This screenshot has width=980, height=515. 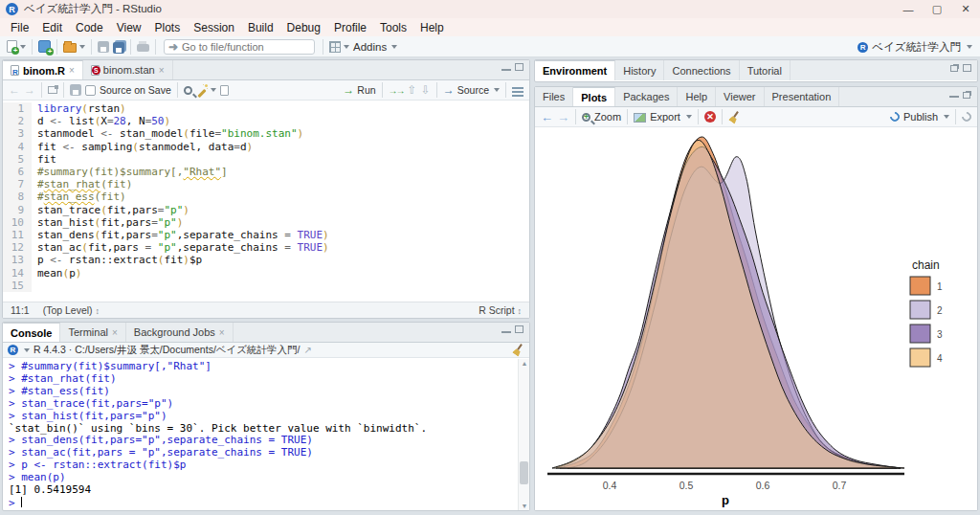 What do you see at coordinates (563, 117) in the screenshot?
I see `next-plot-button: →` at bounding box center [563, 117].